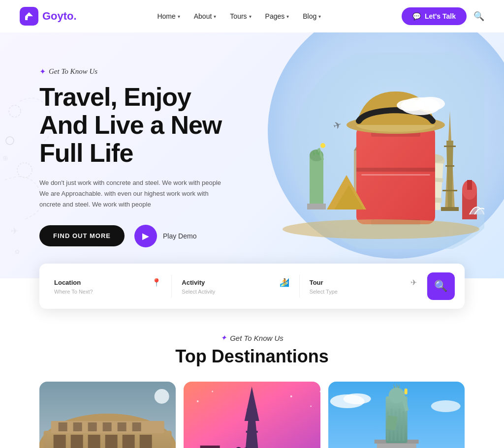 Image resolution: width=504 pixels, height=448 pixels. What do you see at coordinates (252, 286) in the screenshot?
I see `search-bar: Location 📍 Where To Next? Activity 🏄 Sel…` at bounding box center [252, 286].